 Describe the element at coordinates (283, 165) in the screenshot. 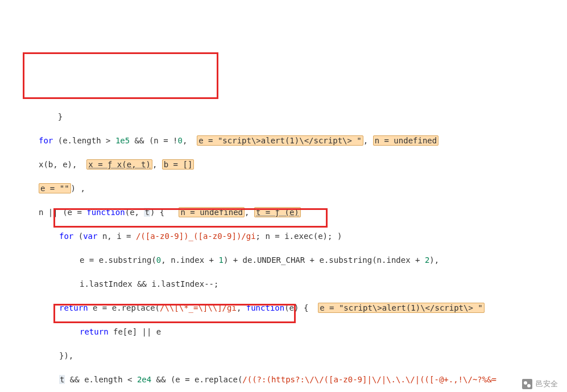

I see `code-line: x(b, e), x = ƒ x(e, t), b = []` at that location.